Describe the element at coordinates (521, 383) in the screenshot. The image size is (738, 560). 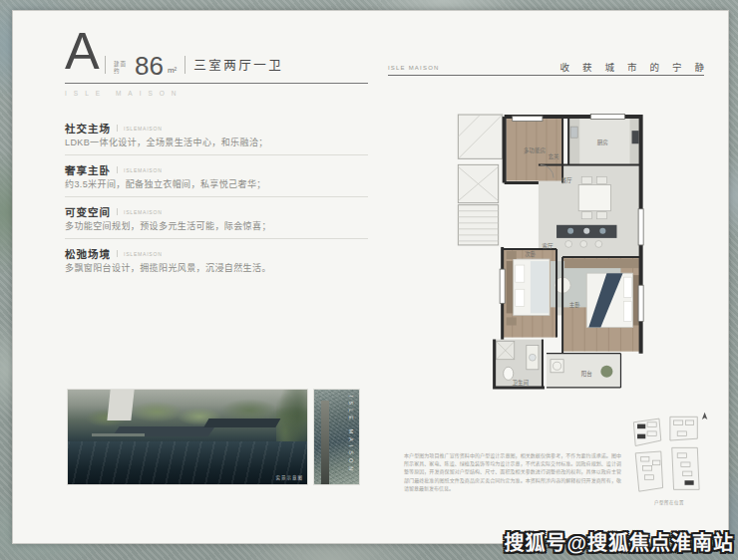
I see `room-label: 卫生间` at that location.